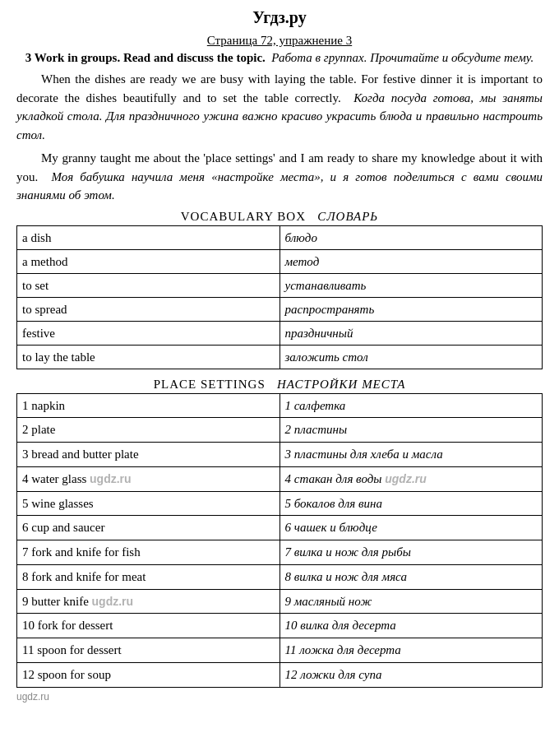 The width and height of the screenshot is (559, 756). Describe the element at coordinates (149, 406) in the screenshot. I see `place-en: 1 napkin` at that location.